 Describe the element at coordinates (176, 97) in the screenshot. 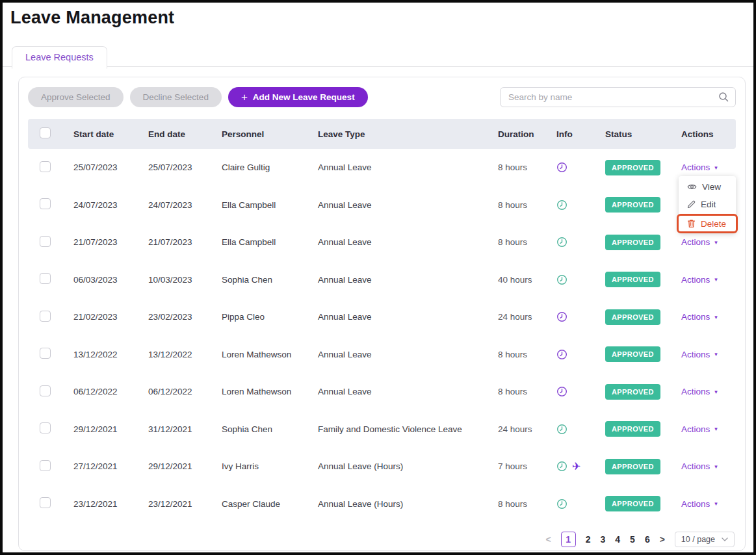

I see `decline-selected-button: Decline Selected` at that location.